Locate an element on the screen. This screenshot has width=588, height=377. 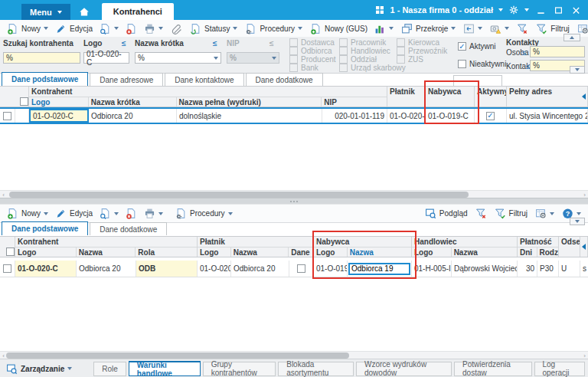
clear-filter-button is located at coordinates (481, 213).